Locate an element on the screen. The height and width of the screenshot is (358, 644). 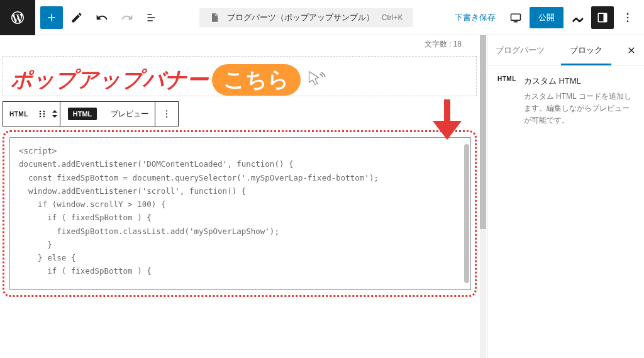
chevron-down-icon is located at coordinates (55, 116).